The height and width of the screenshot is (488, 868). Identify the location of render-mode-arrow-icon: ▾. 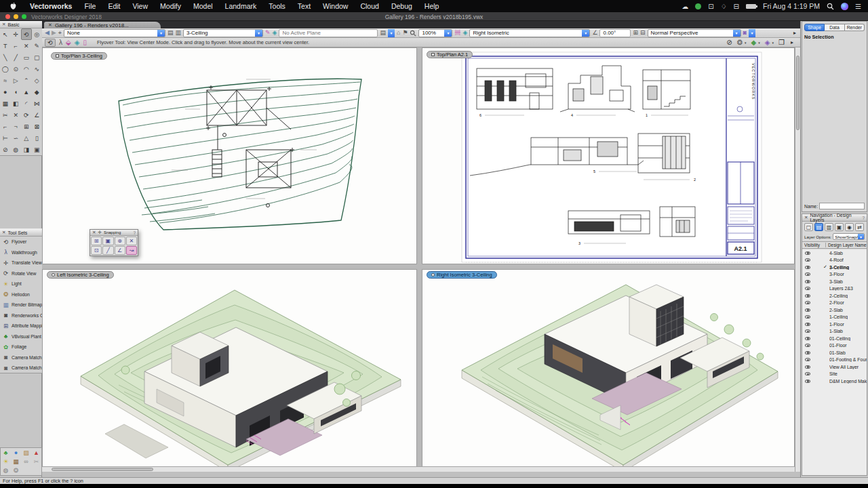
(752, 33).